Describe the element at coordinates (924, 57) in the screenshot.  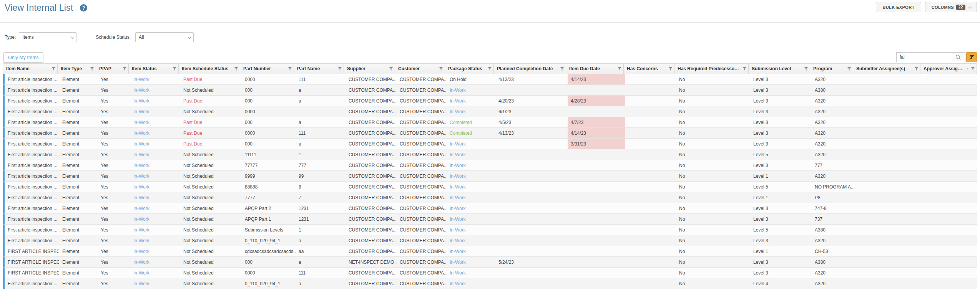
I see `search-input` at that location.